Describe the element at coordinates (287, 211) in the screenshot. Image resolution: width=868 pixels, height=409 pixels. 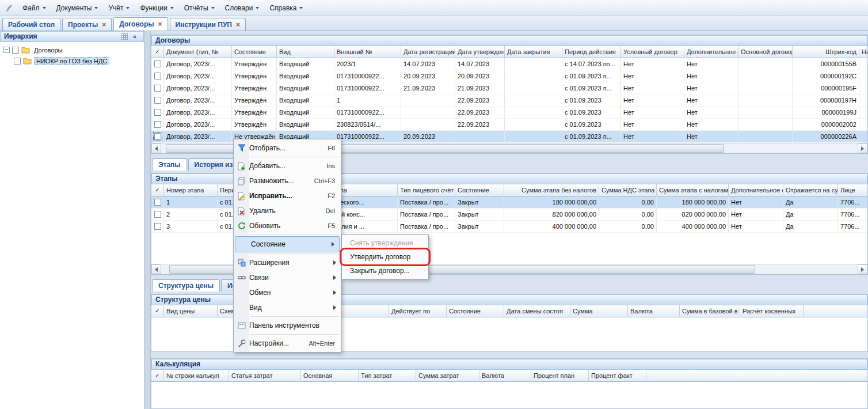
I see `menu-item-delete: Удалить Del` at that location.